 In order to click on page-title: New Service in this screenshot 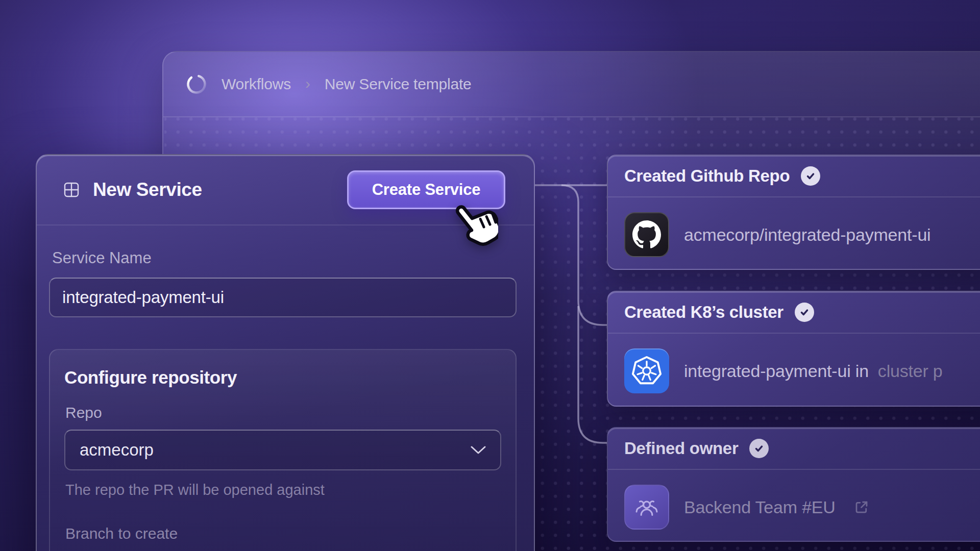, I will do `click(148, 190)`.